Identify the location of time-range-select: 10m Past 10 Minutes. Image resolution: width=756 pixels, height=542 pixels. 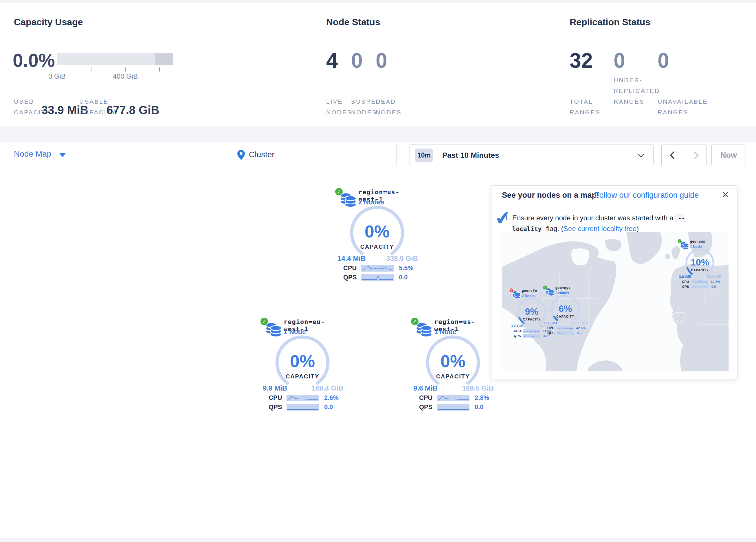
(532, 155).